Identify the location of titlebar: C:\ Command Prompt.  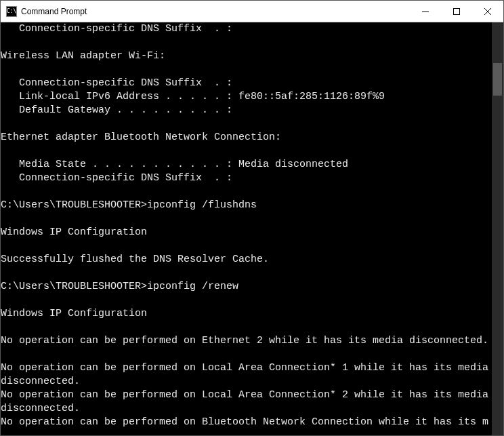
(252, 12).